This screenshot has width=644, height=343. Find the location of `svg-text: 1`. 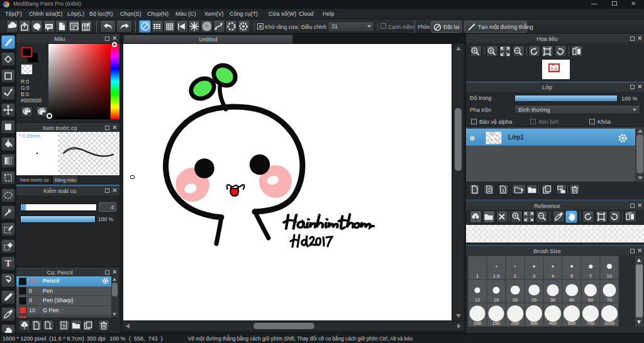

svg-text: 1 is located at coordinates (503, 190).